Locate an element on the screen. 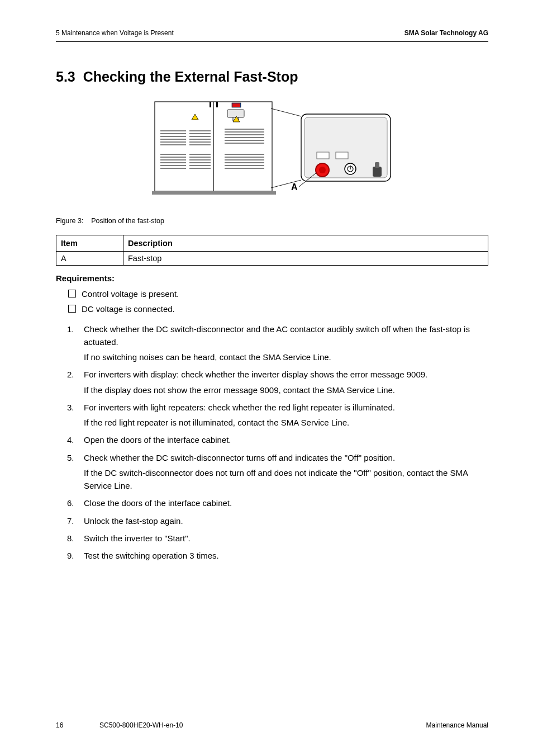 The image size is (533, 756). figure-caption-prefix: Figure 3: is located at coordinates (69, 221).